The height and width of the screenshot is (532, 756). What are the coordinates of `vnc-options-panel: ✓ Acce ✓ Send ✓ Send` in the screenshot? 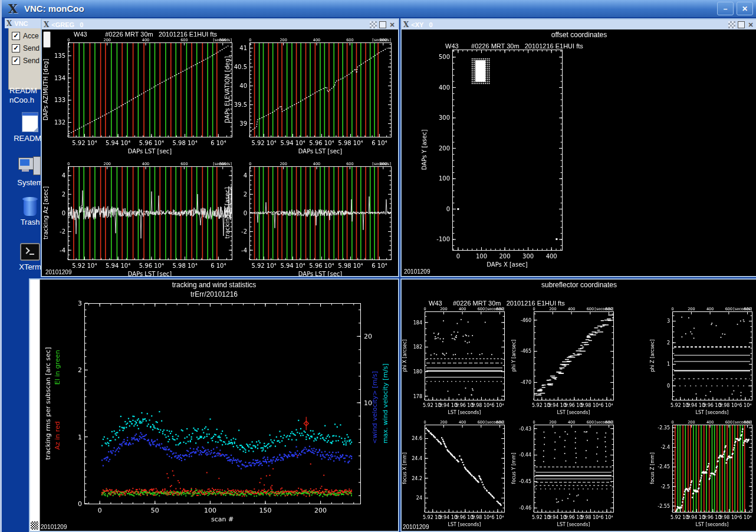 It's located at (25, 59).